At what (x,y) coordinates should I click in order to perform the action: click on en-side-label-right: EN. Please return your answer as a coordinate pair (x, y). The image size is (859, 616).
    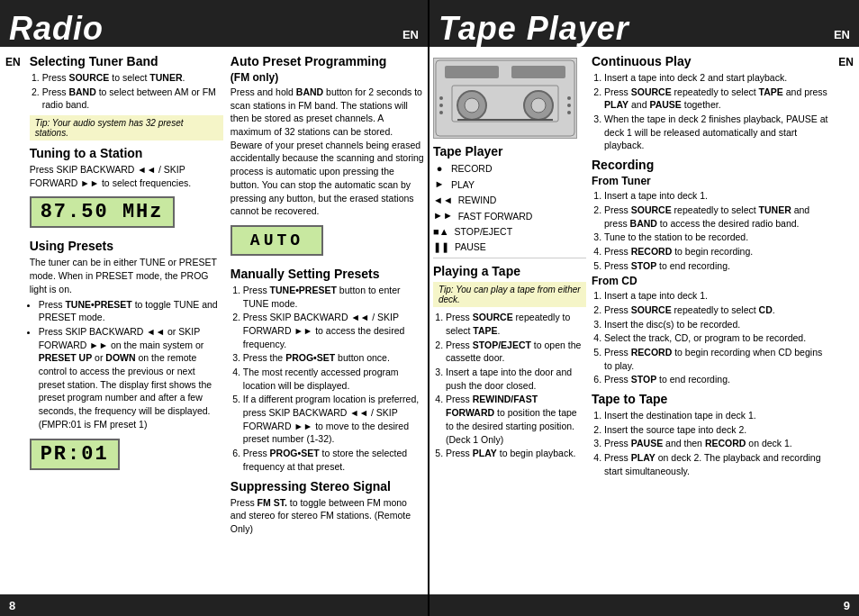
    Looking at the image, I should click on (846, 321).